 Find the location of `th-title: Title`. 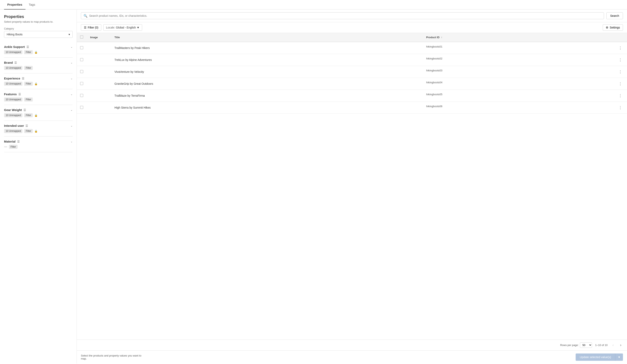

th-title: Title is located at coordinates (267, 37).